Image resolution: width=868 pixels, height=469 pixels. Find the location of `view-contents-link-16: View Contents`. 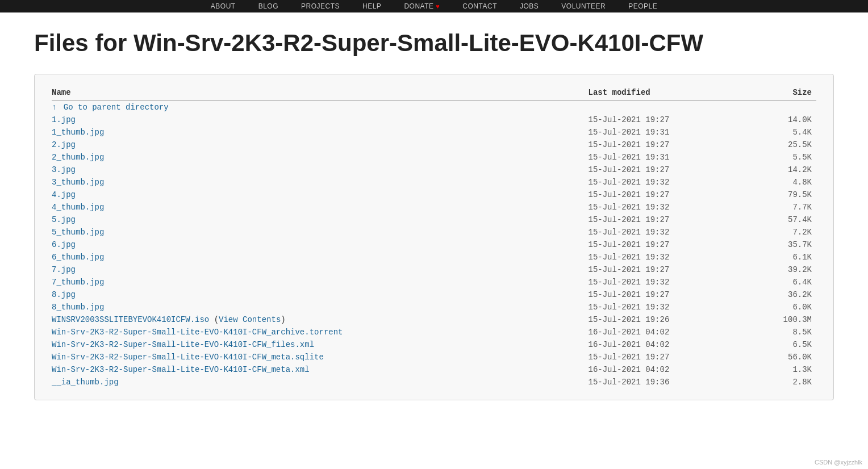

view-contents-link-16: View Contents is located at coordinates (250, 320).